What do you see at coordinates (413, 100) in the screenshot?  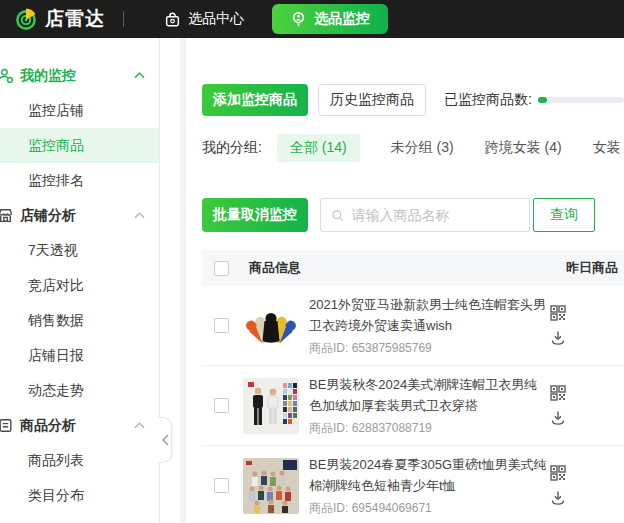 I see `toolbar: 添加监控商品 历史监控商品 已监控商品数:` at bounding box center [413, 100].